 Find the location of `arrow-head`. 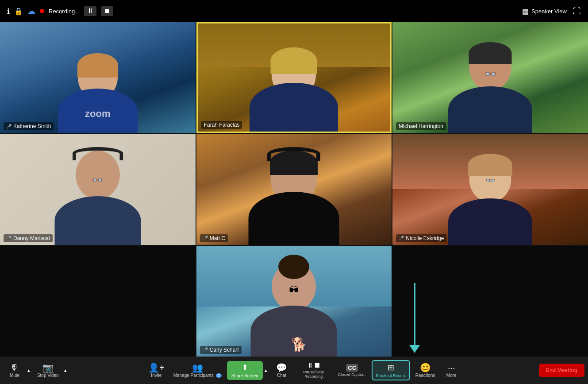

arrow-head is located at coordinates (415, 349).